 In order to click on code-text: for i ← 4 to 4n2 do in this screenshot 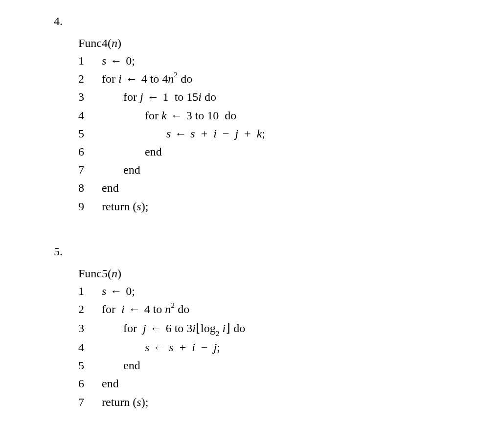, I will do `click(147, 79)`.